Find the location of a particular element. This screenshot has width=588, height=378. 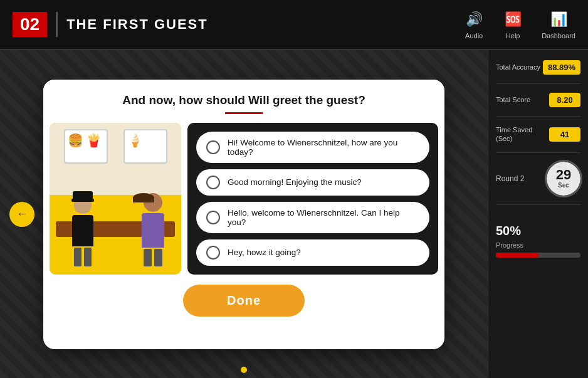

time-saved-value: 41 is located at coordinates (565, 134).